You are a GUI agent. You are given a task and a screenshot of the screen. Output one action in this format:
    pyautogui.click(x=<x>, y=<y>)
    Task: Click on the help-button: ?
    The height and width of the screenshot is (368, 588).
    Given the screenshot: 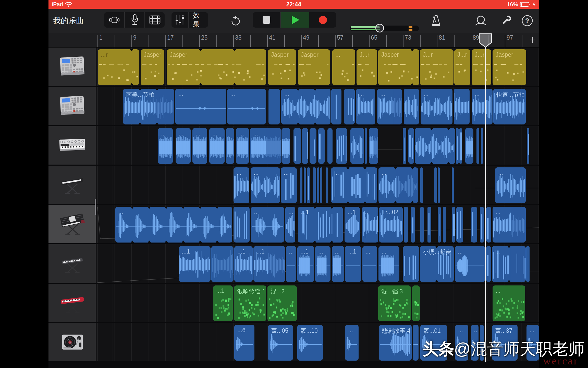 What is the action you would take?
    pyautogui.click(x=527, y=21)
    